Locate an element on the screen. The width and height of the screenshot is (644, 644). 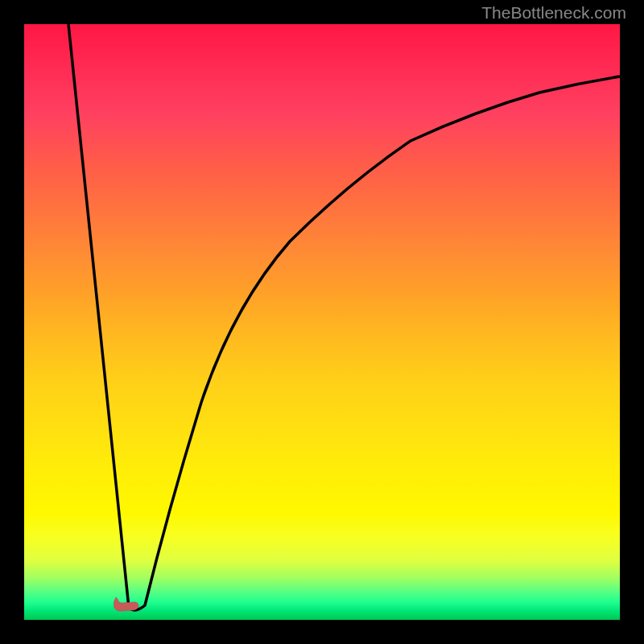
watermark-text: TheBottleneck.com is located at coordinates (554, 13).